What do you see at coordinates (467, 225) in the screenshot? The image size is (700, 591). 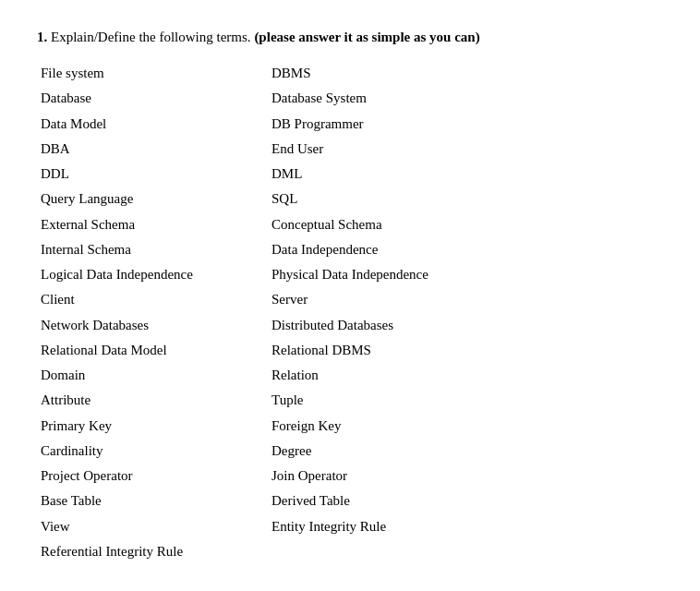 I see `term-right-6: Conceptual Schema` at bounding box center [467, 225].